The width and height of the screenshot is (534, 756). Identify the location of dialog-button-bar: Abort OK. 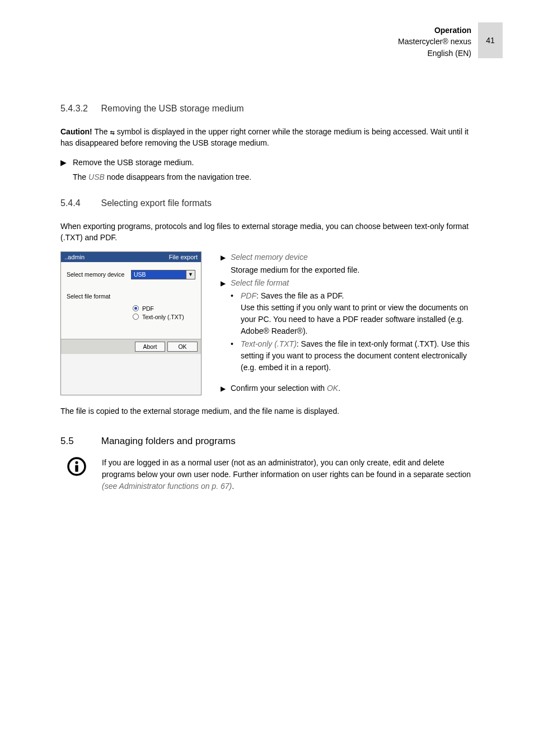
(131, 346).